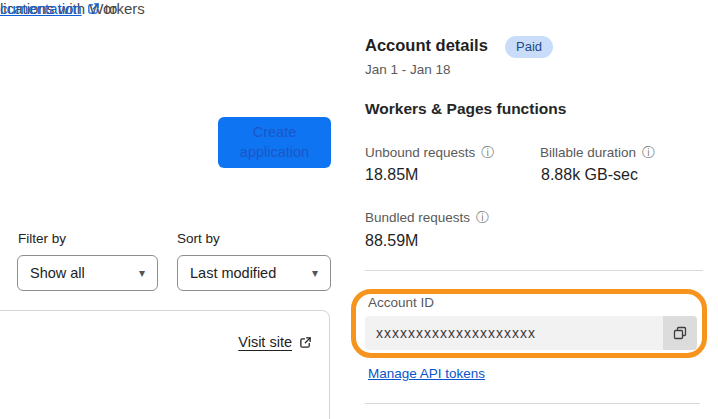 Image resolution: width=718 pixels, height=419 pixels. Describe the element at coordinates (680, 333) in the screenshot. I see `copy-button` at that location.